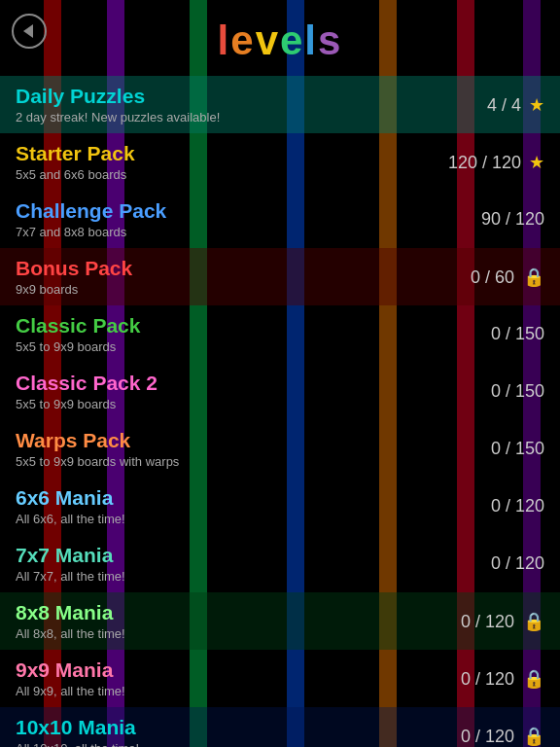  What do you see at coordinates (280, 564) in the screenshot?
I see `list-item: 7x7 ManiaAll 7x7, all the time!0 / 120` at bounding box center [280, 564].